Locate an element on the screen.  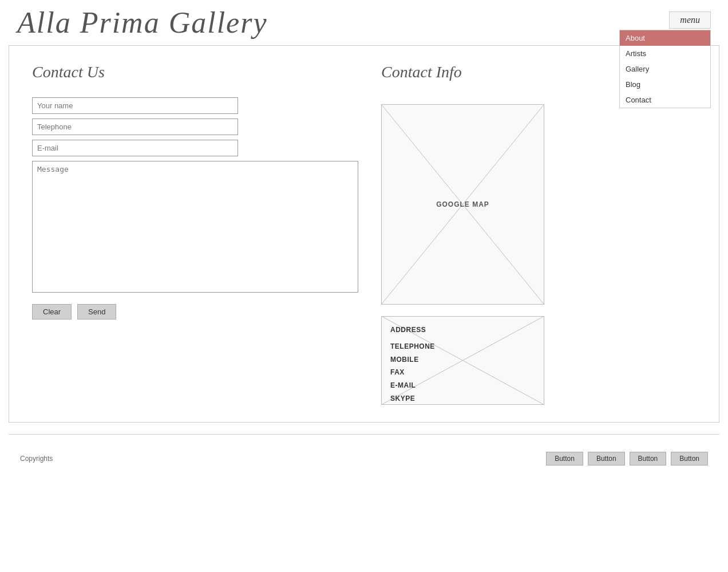
nav-item-artists: Artists is located at coordinates (665, 54).